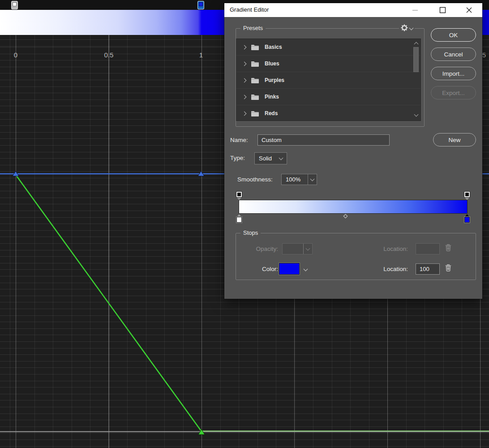 This screenshot has width=489, height=448. Describe the element at coordinates (249, 10) in the screenshot. I see `dialog-title: Gradient Editor` at that location.